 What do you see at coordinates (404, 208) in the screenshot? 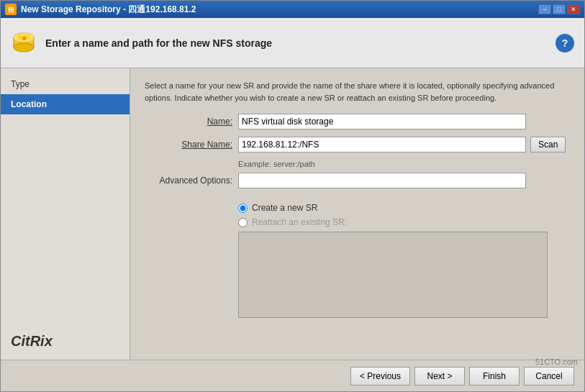
I see `create-new-row: Create a new SR` at bounding box center [404, 208].